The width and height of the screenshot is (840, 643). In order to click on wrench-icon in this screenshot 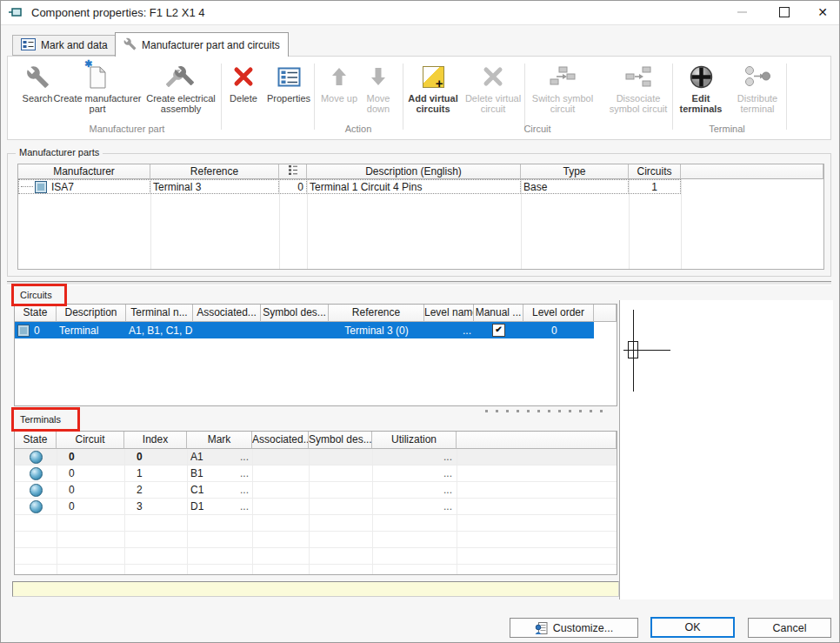, I will do `click(130, 45)`.